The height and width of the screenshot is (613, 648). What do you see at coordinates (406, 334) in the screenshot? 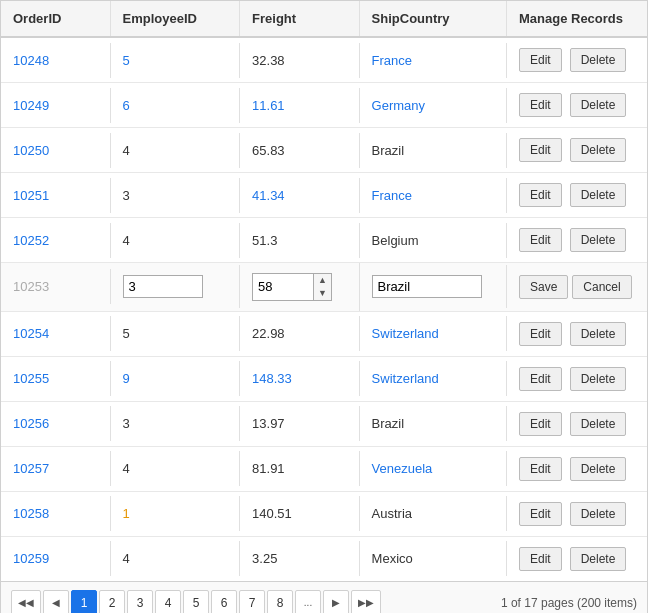
I see `shipcountry-value: Switzerland` at bounding box center [406, 334].